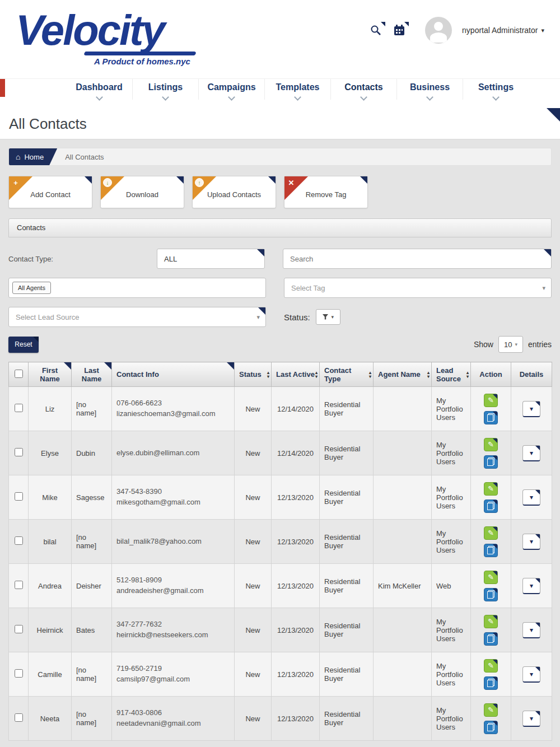 This screenshot has width=560, height=747. Describe the element at coordinates (376, 30) in the screenshot. I see `search-icon` at that location.